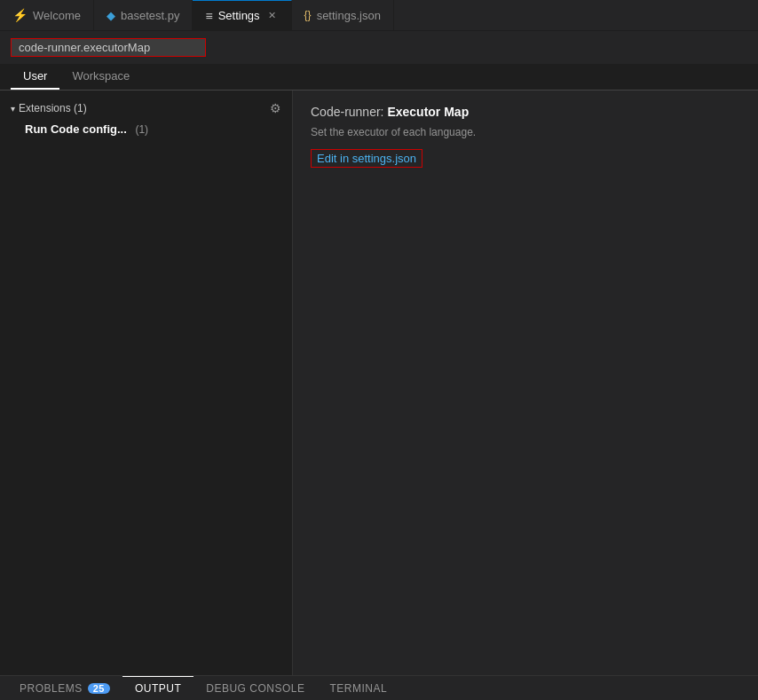 This screenshot has height=700, width=758. I want to click on setting-title: Code-runner: Executor Map, so click(525, 112).